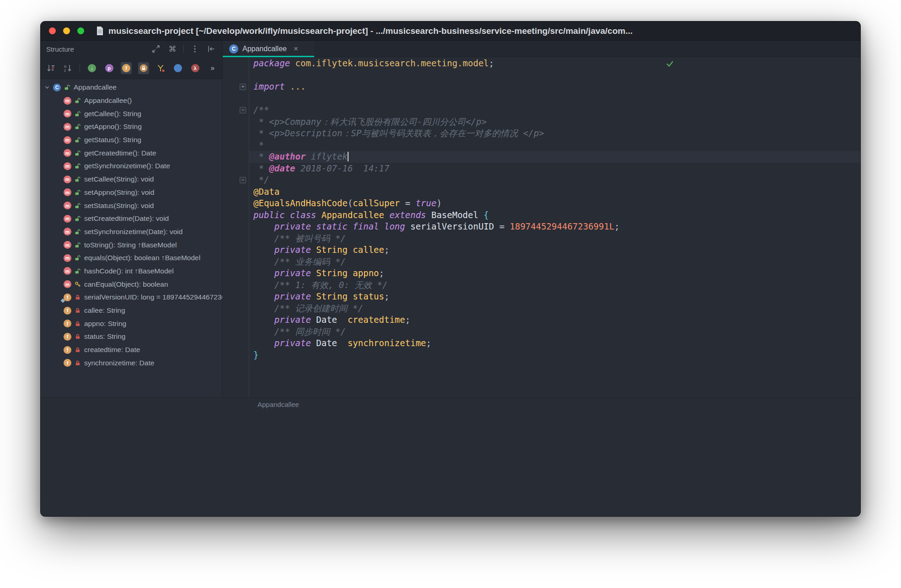 Image resolution: width=901 pixels, height=588 pixels. What do you see at coordinates (132, 350) in the screenshot?
I see `structure-item: fcreatedtime: Date` at bounding box center [132, 350].